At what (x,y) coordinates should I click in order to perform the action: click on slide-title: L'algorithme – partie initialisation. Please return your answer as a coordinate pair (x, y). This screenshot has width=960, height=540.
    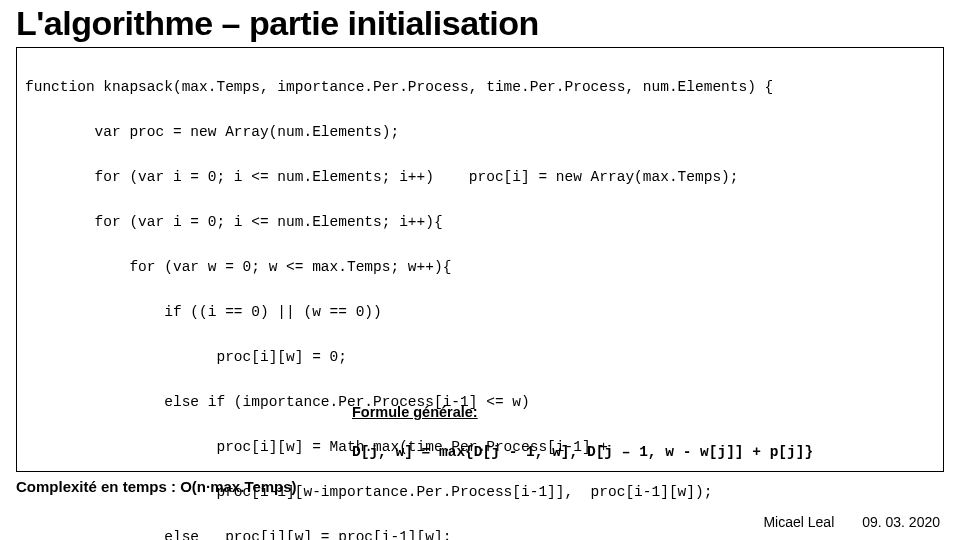
    Looking at the image, I should click on (480, 24).